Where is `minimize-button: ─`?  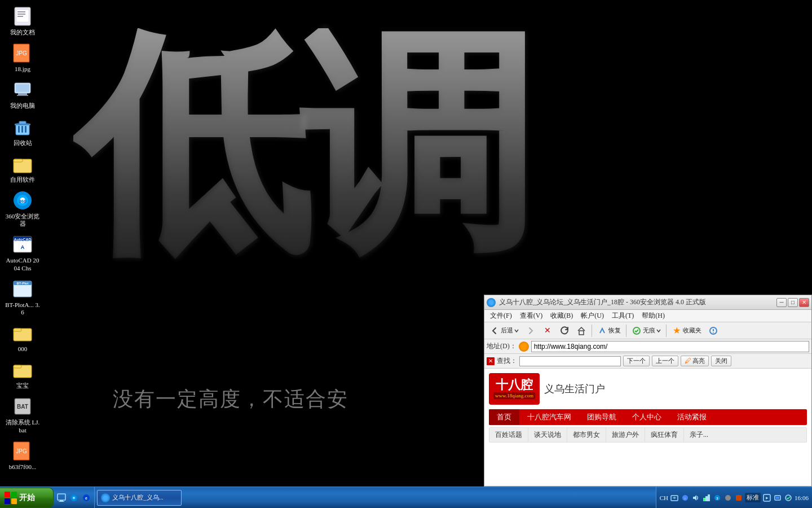 minimize-button: ─ is located at coordinates (782, 303).